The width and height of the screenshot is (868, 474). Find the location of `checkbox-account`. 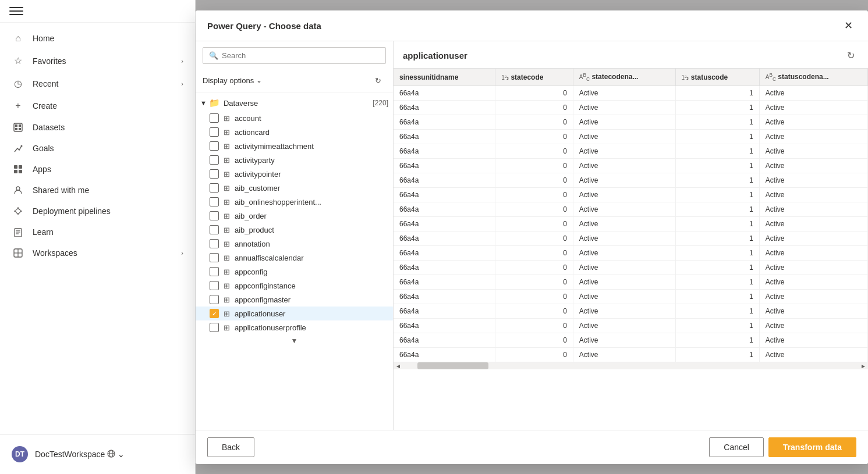

checkbox-account is located at coordinates (214, 118).